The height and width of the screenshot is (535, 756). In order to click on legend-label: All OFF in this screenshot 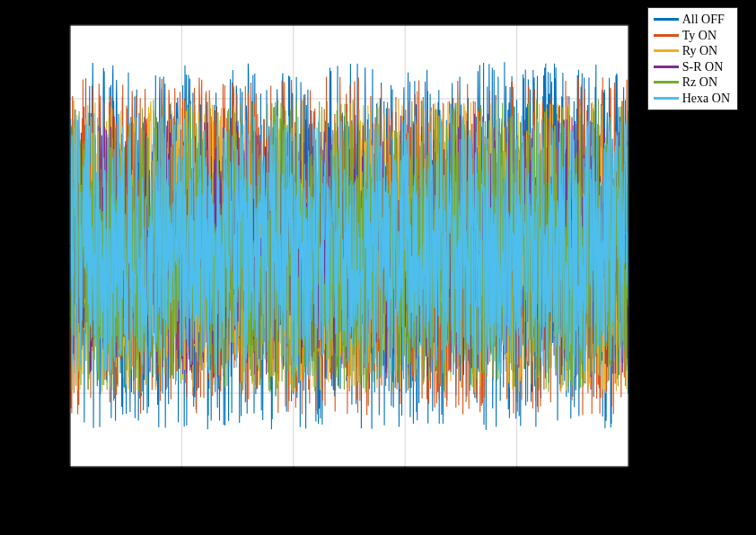, I will do `click(704, 20)`.